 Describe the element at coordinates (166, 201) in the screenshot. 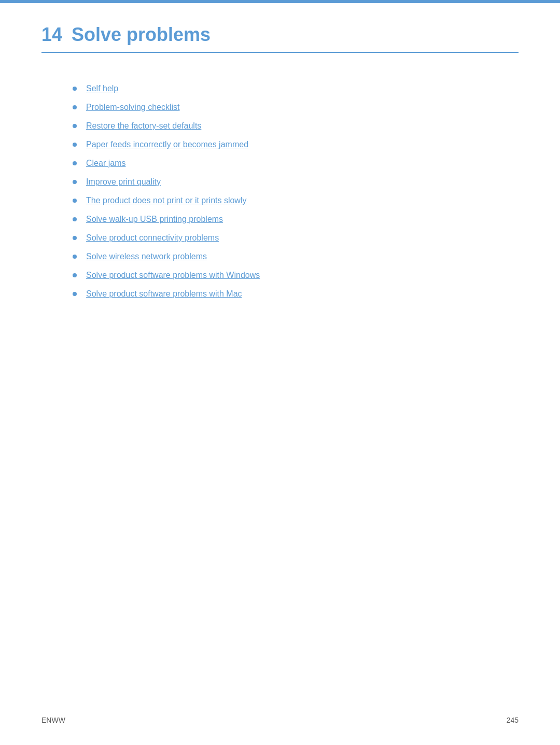

I see `toc-link-product-not-print: The product does not print or it prints …` at that location.